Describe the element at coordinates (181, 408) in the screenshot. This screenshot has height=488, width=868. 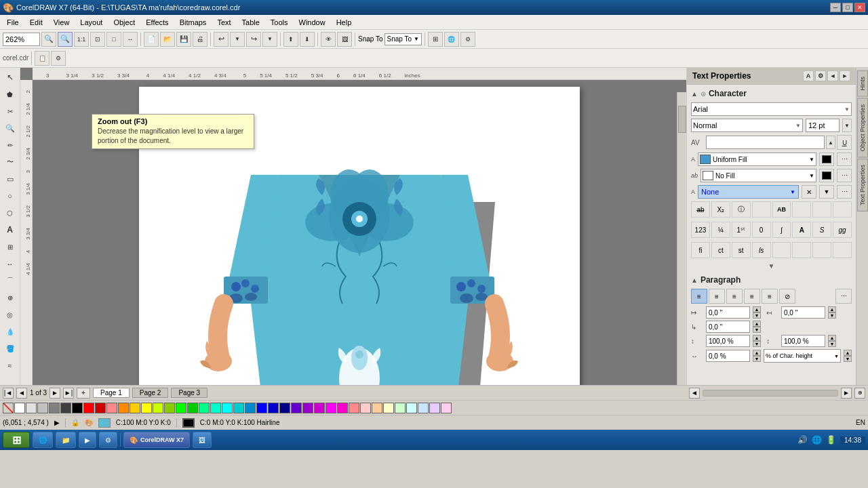
I see `color-green` at that location.